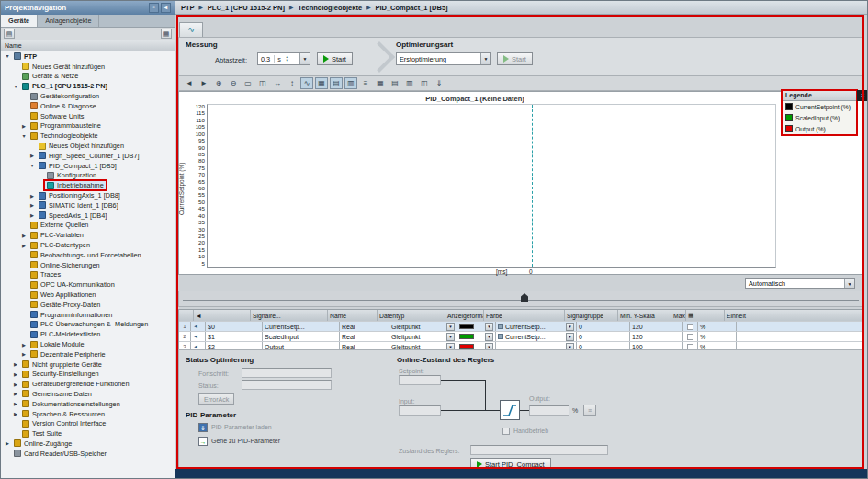 This screenshot has width=868, height=479. Describe the element at coordinates (292, 83) in the screenshot. I see `pan-vertical-icon: ↕` at that location.